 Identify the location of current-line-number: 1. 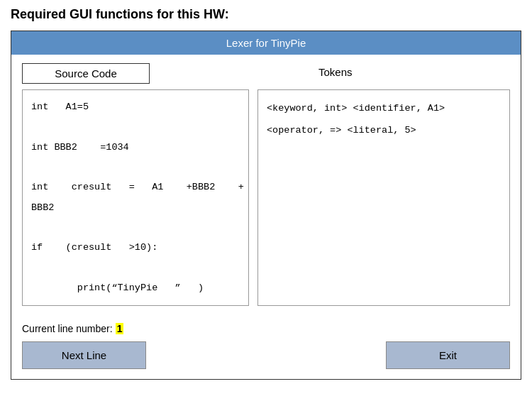
(120, 329).